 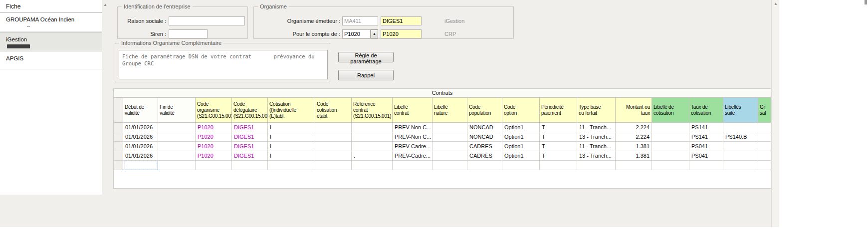 What do you see at coordinates (356, 34) in the screenshot?
I see `pour-le-compte-input` at bounding box center [356, 34].